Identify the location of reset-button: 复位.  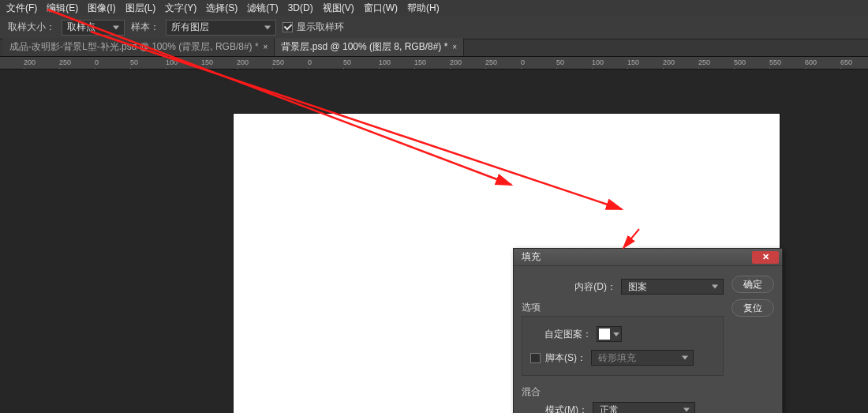
(753, 308).